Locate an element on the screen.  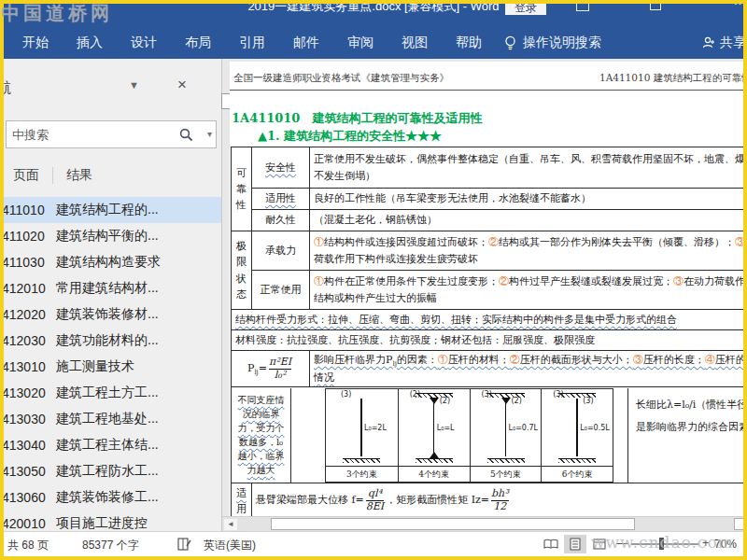
watermark-top-left: 中国道桥网 is located at coordinates (57, 13).